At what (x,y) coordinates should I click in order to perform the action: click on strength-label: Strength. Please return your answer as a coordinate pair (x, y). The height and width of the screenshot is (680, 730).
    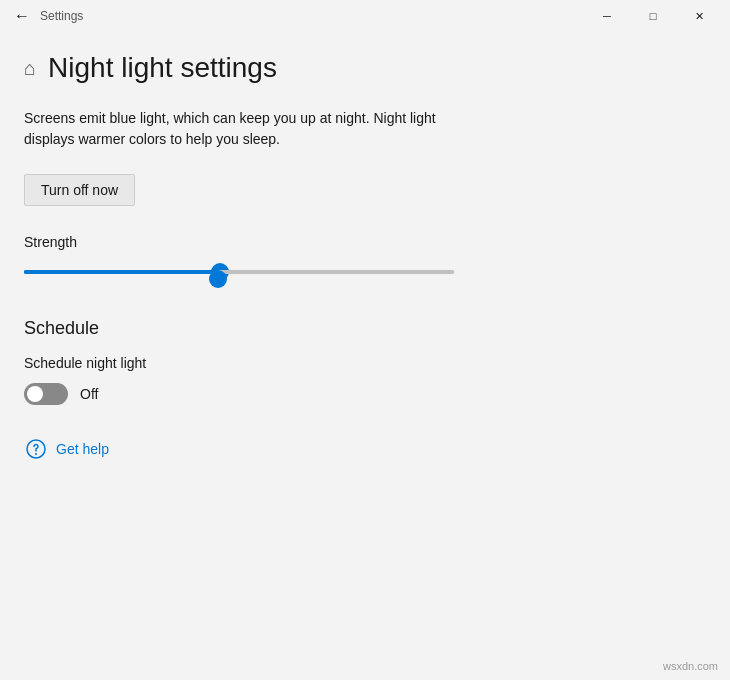
    Looking at the image, I should click on (365, 242).